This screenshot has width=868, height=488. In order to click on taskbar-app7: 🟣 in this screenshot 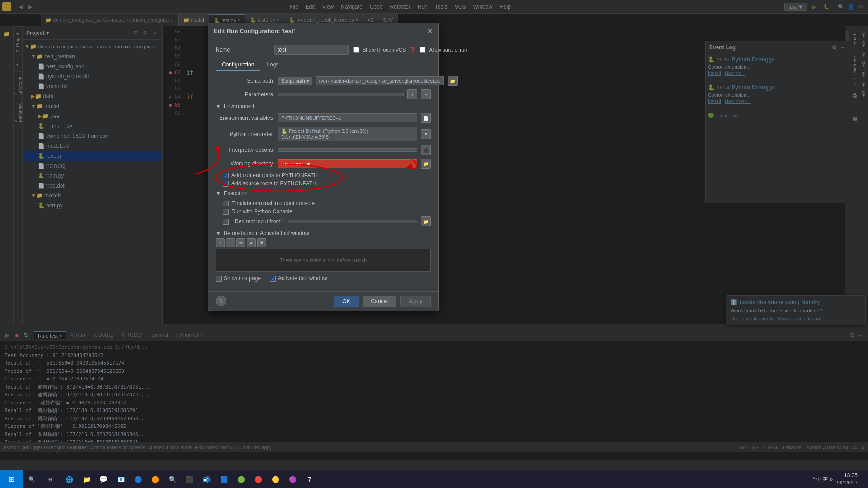, I will do `click(292, 479)`.